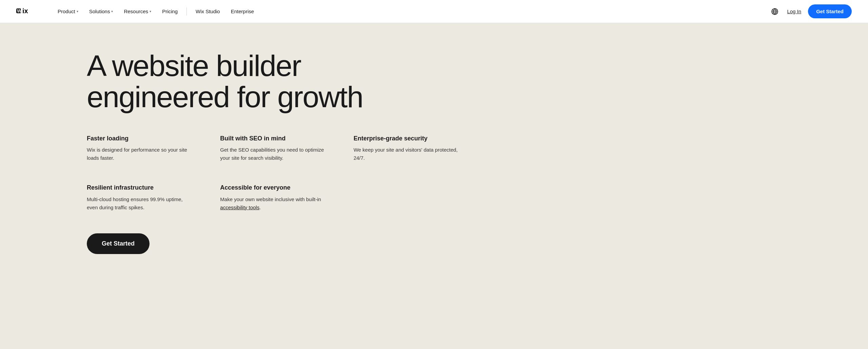  What do you see at coordinates (273, 188) in the screenshot?
I see `feature-title-accessibility: Accessible for everyone` at bounding box center [273, 188].